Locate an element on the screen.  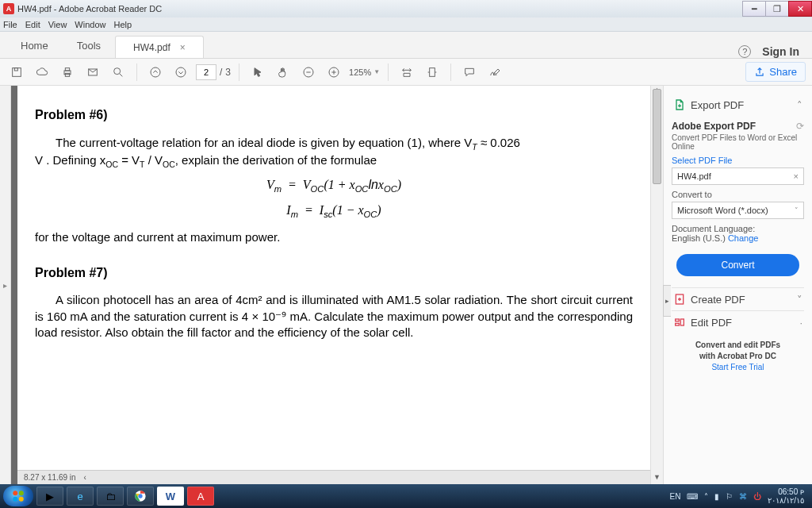
change-language-link: Change is located at coordinates (744, 238).